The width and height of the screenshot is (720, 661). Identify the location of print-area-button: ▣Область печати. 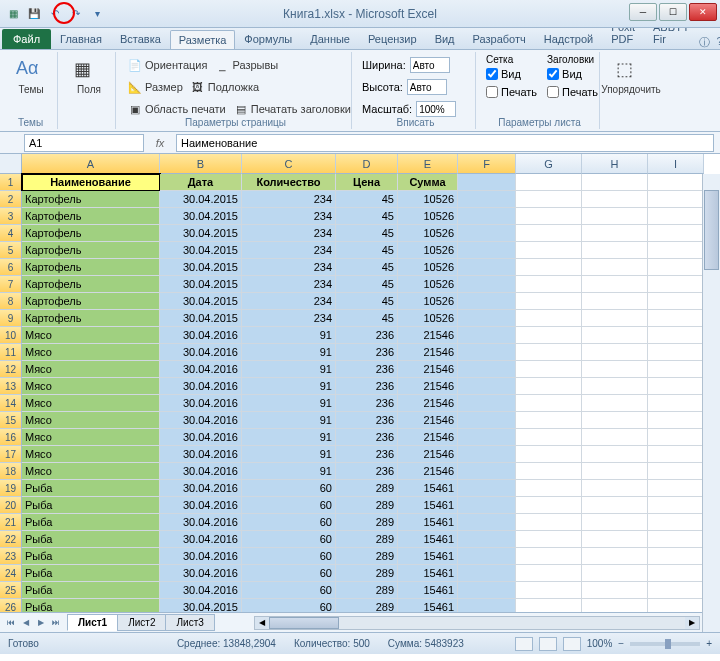
(177, 109).